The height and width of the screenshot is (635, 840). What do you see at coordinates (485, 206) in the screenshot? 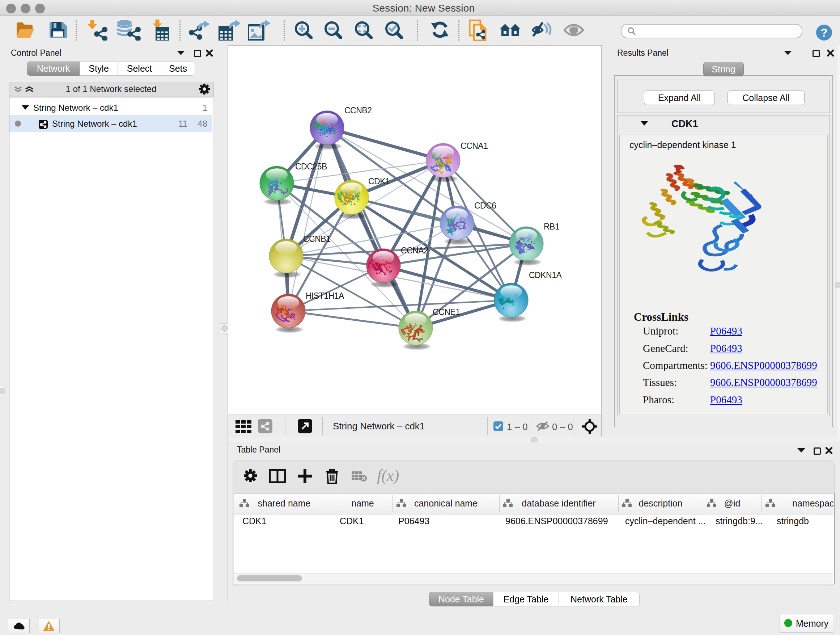
I see `svg-text: CDC6` at bounding box center [485, 206].